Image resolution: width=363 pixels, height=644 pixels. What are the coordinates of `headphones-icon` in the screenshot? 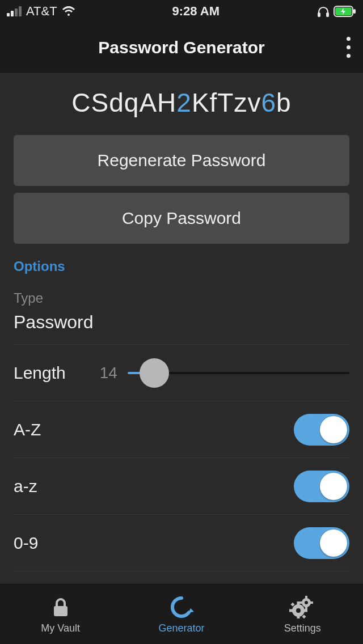 It's located at (323, 11).